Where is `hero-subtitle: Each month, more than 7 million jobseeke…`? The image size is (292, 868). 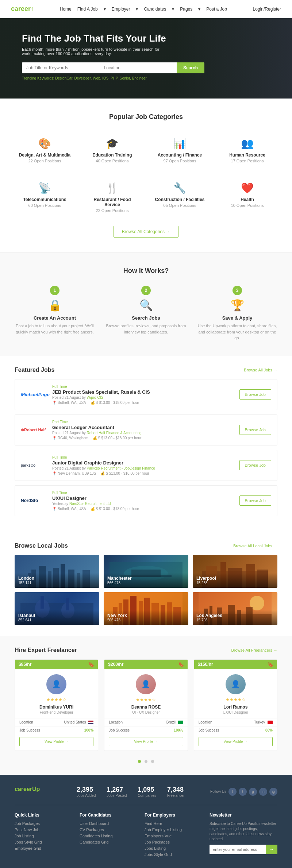 hero-subtitle: Each month, more than 7 million jobseeke… is located at coordinates (95, 51).